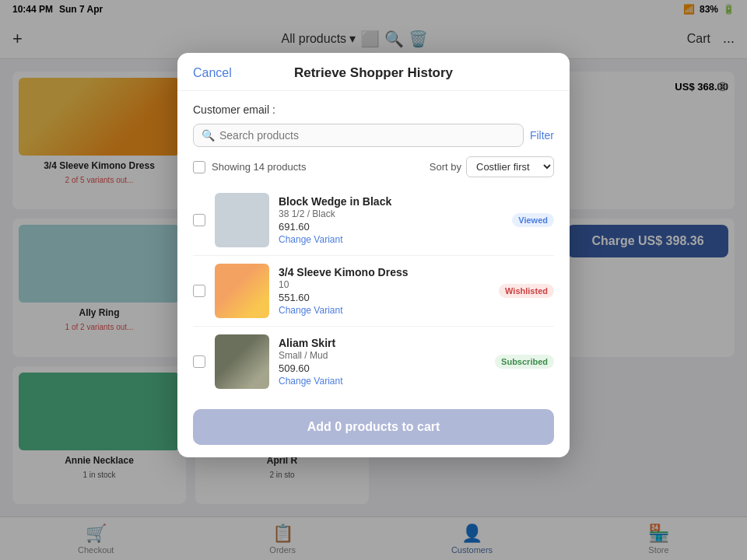 This screenshot has width=747, height=560. Describe the element at coordinates (384, 291) in the screenshot. I see `product-info: 3/4 Sleeve Kimono Dress 10 551.60 Change…` at that location.